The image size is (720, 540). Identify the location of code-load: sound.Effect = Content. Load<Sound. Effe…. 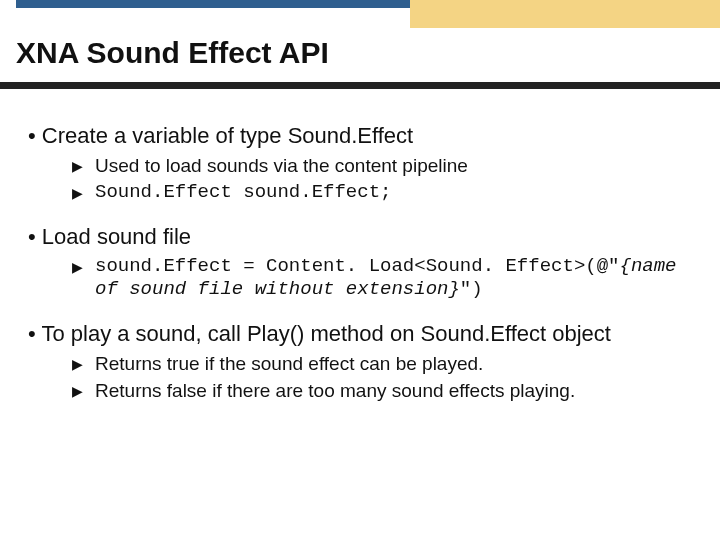
(394, 279).